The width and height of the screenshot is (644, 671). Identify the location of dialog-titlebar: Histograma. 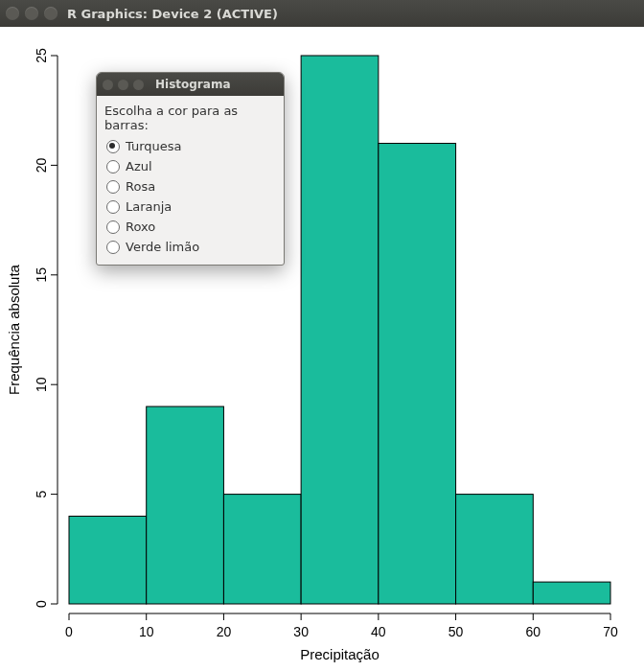
(190, 84).